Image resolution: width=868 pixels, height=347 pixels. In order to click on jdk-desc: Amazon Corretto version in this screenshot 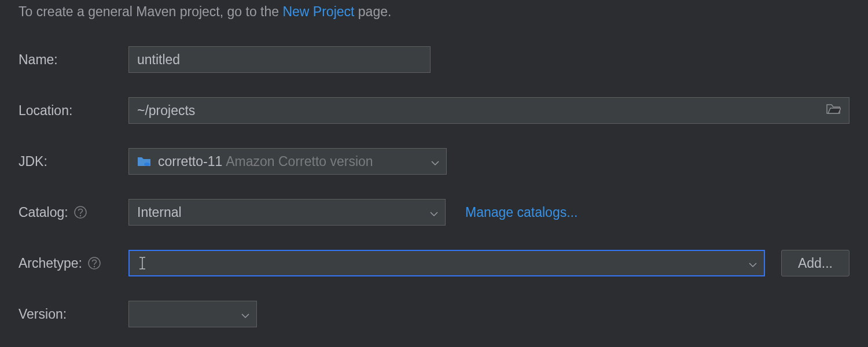, I will do `click(325, 162)`.